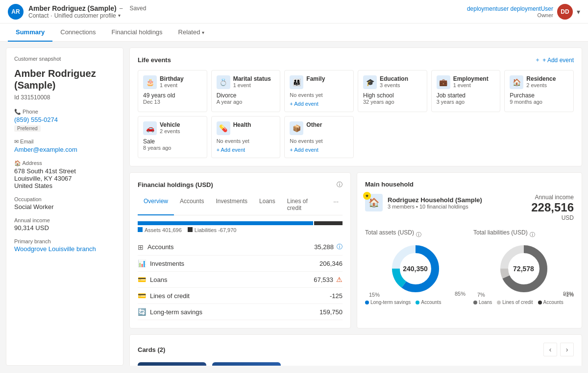 Image resolution: width=588 pixels, height=373 pixels. I want to click on accounts-label: Accounts, so click(161, 247).